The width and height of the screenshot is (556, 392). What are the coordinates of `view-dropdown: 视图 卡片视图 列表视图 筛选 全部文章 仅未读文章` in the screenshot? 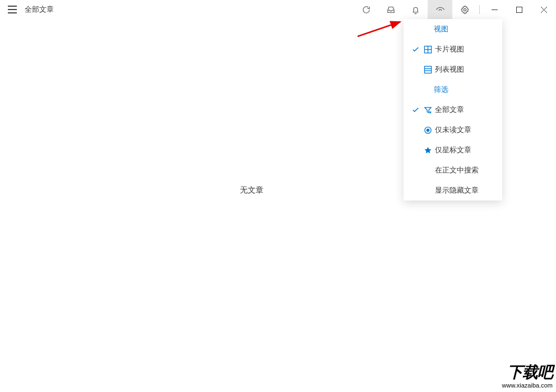 It's located at (453, 110).